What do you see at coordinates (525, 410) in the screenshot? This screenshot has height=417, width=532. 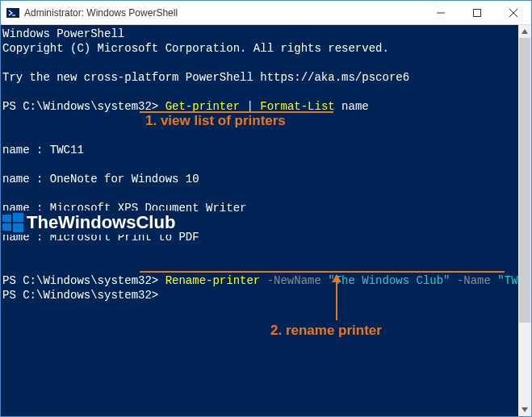 I see `scroll-down-button` at bounding box center [525, 410].